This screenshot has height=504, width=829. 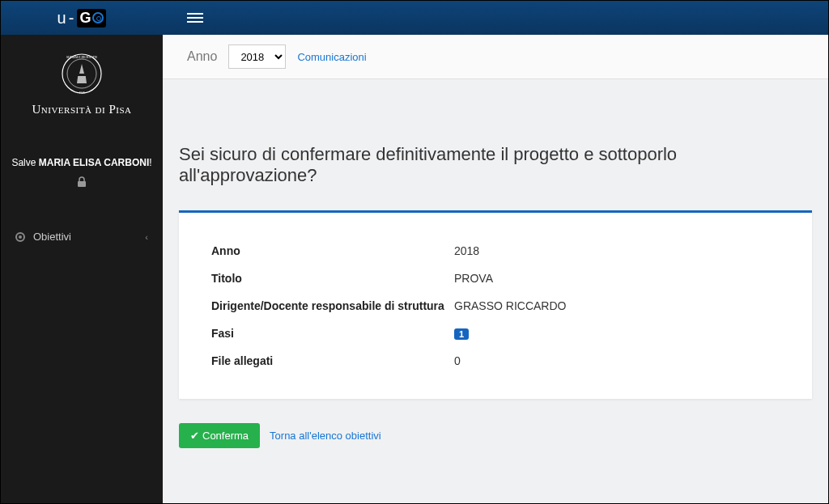 I want to click on topbar: u - G, so click(x=414, y=18).